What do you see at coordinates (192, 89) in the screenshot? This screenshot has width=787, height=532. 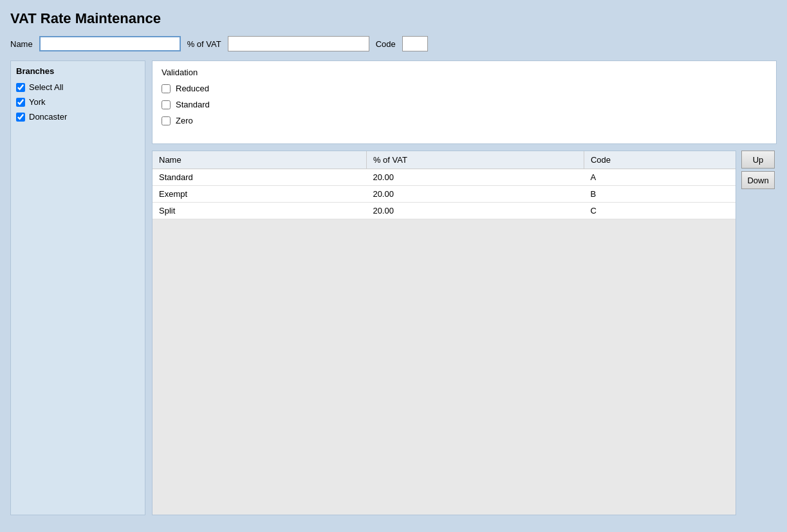 I see `validation-label-reduced: Reduced` at bounding box center [192, 89].